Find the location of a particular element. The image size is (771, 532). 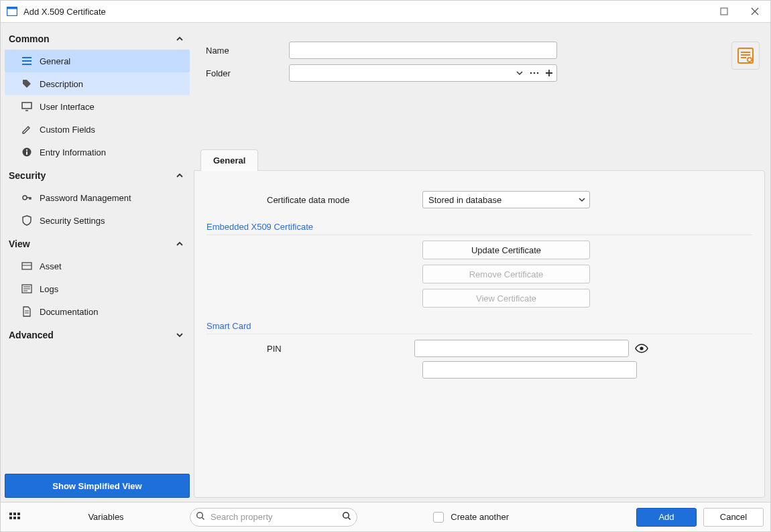

sidebar-item-label: Password Management is located at coordinates (86, 198).